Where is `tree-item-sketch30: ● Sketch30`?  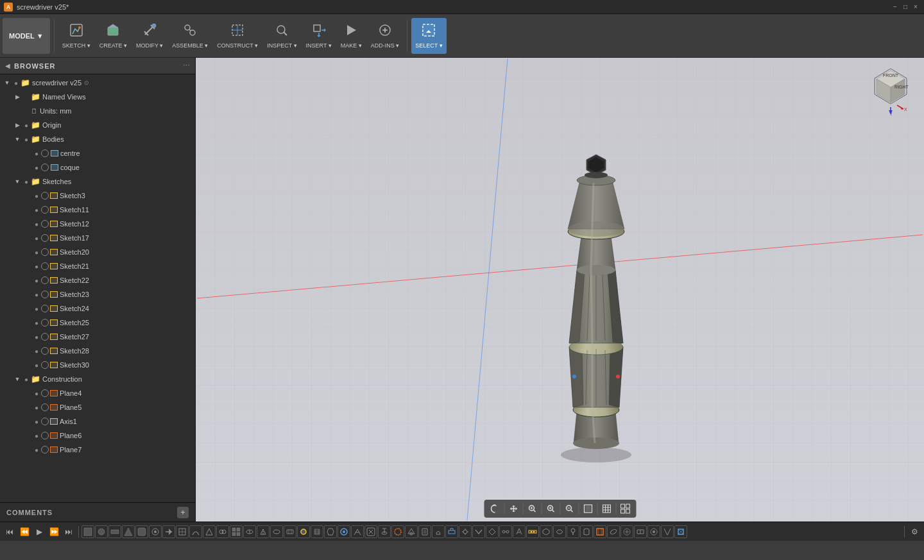 tree-item-sketch30: ● Sketch30 is located at coordinates (98, 365).